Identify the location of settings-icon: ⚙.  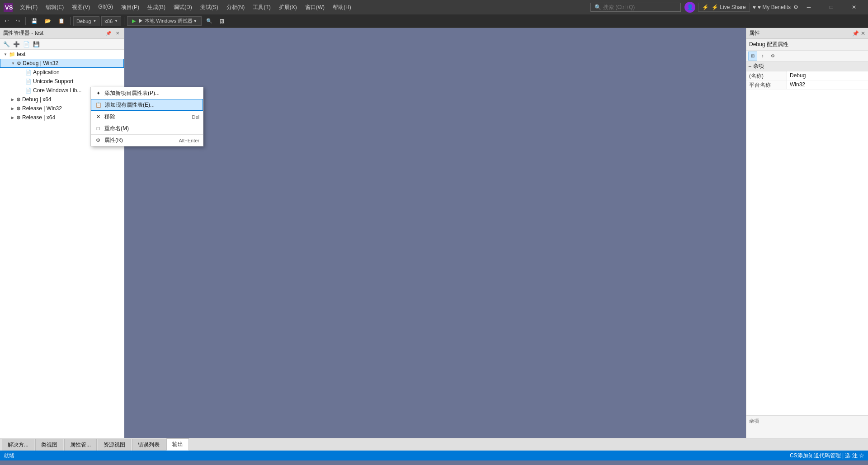
(796, 7).